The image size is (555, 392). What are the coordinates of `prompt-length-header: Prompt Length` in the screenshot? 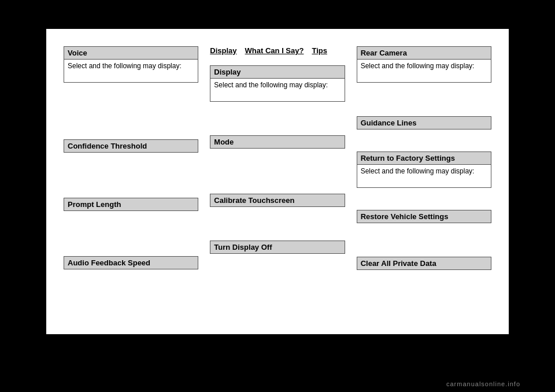 It's located at (131, 205).